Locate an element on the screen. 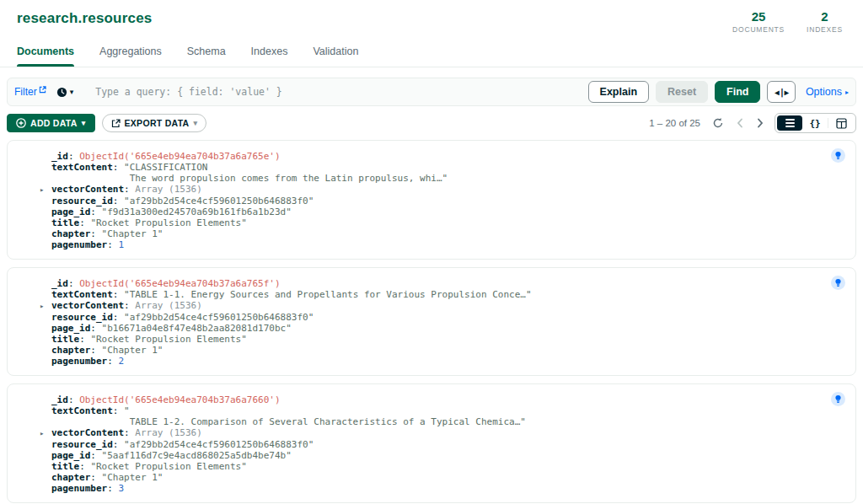  query-bar: Filter ▾ Explain Reset Find ◂❘▸ Options … is located at coordinates (432, 92).